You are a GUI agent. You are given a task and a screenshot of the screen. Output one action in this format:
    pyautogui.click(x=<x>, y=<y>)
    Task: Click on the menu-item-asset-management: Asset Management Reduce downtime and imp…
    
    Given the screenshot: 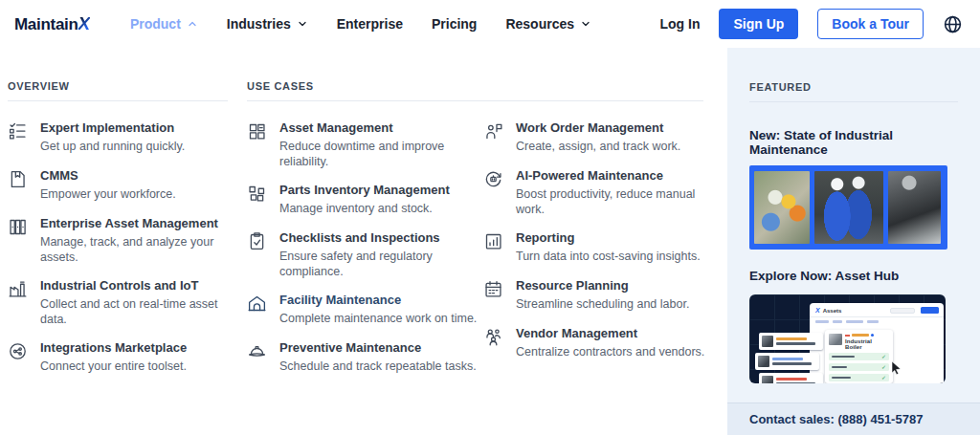 What is the action you would take?
    pyautogui.click(x=366, y=145)
    